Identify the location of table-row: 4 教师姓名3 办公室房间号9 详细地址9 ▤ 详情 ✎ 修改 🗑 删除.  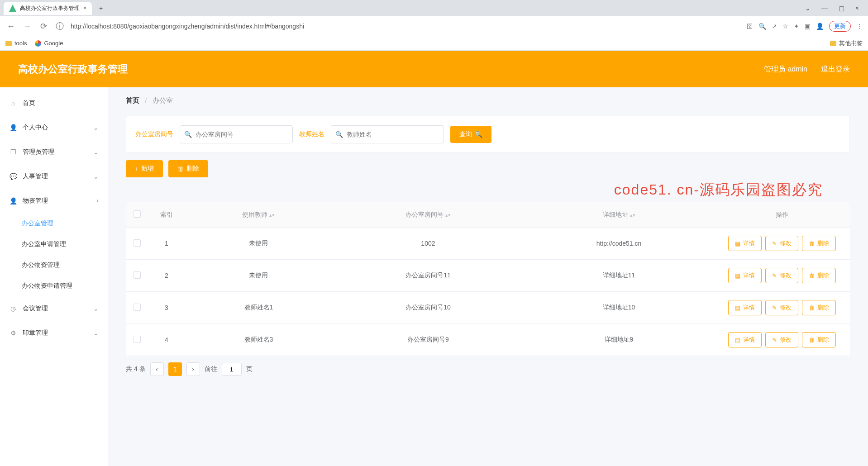
(488, 340).